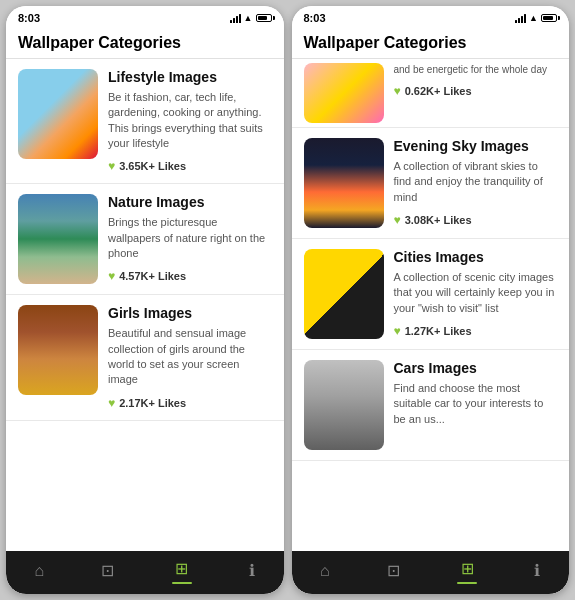 Image resolution: width=575 pixels, height=600 pixels. I want to click on category-desc: A collection of scenic city images that …, so click(476, 293).